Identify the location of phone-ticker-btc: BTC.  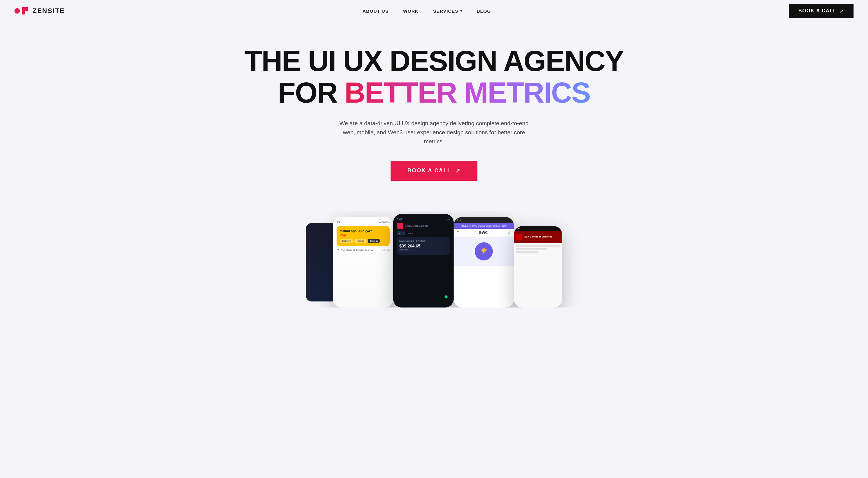
(401, 233).